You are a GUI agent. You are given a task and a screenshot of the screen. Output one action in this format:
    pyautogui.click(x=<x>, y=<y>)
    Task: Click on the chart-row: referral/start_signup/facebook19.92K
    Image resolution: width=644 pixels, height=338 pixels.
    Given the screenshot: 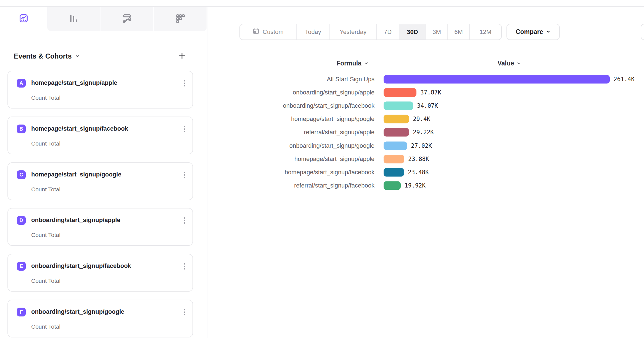 What is the action you would take?
    pyautogui.click(x=322, y=186)
    